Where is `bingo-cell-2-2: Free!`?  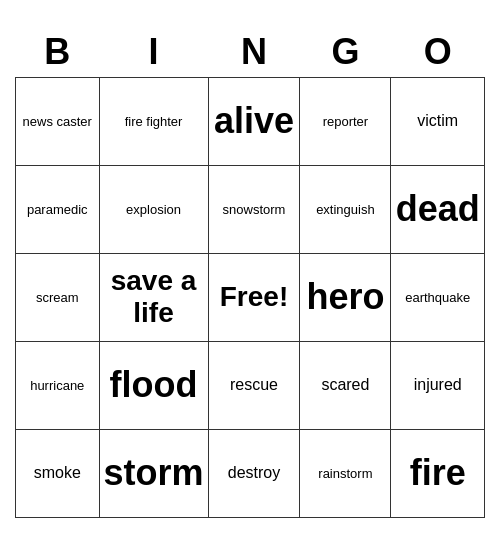
bingo-cell-2-2: Free! is located at coordinates (254, 297).